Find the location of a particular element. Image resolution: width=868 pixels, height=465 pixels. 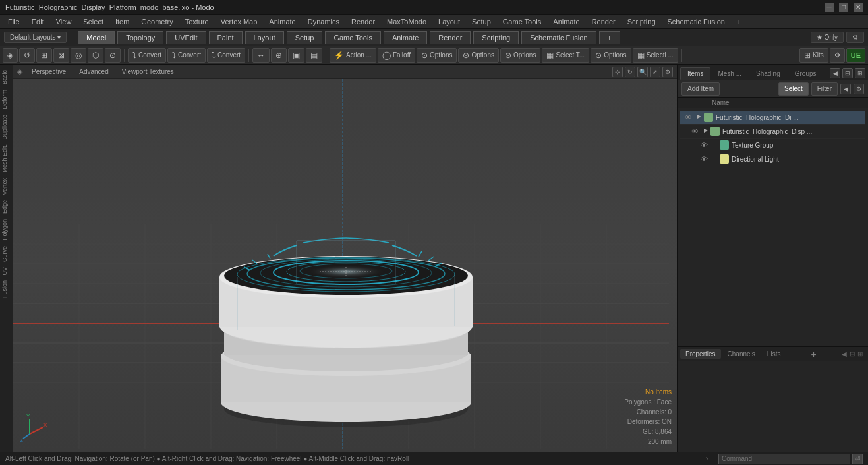

tab-uvedit: UVEdit is located at coordinates (186, 38).